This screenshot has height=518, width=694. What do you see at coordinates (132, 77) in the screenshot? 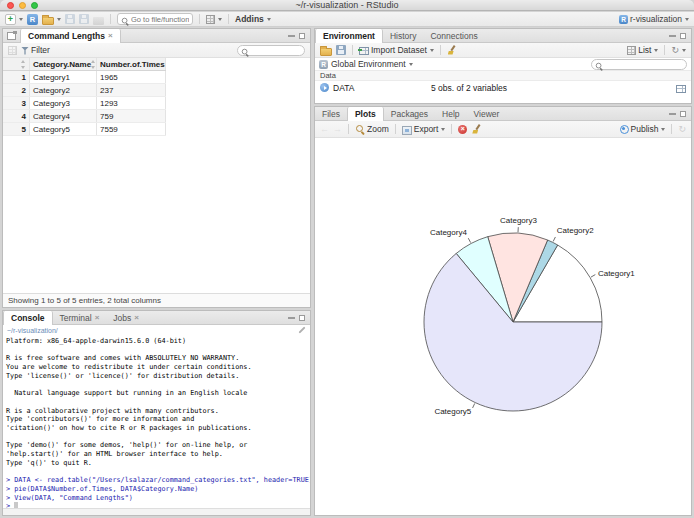
I see `cell-number-of-times: 1965` at bounding box center [132, 77].